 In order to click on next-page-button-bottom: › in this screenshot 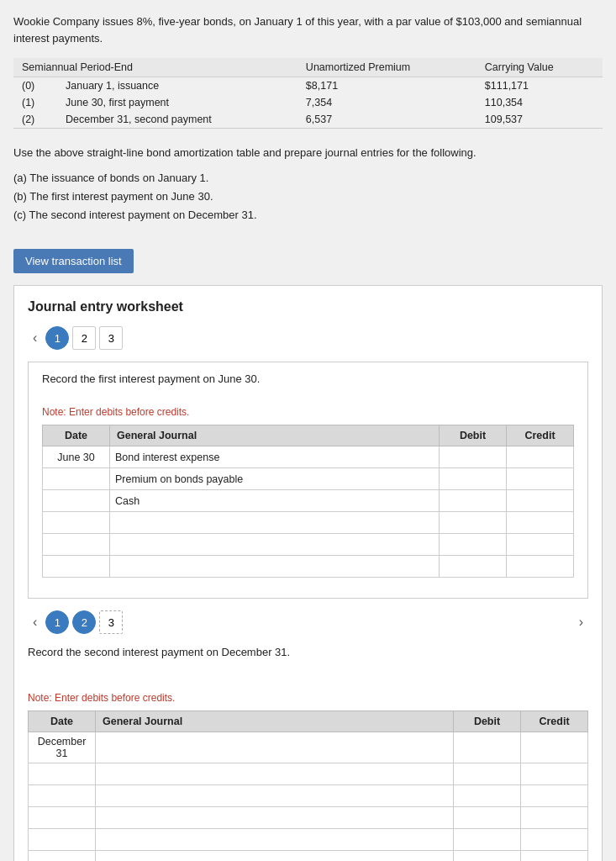, I will do `click(582, 622)`.